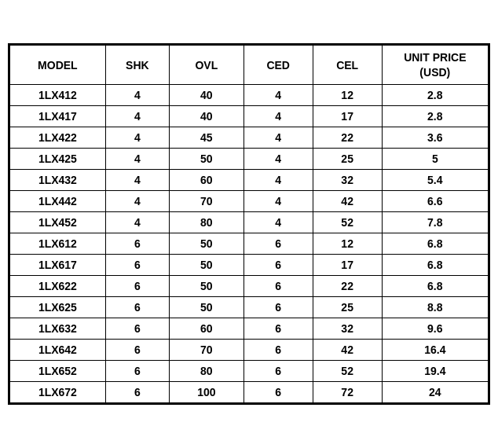  I want to click on cell-model: 1LX412, so click(58, 94).